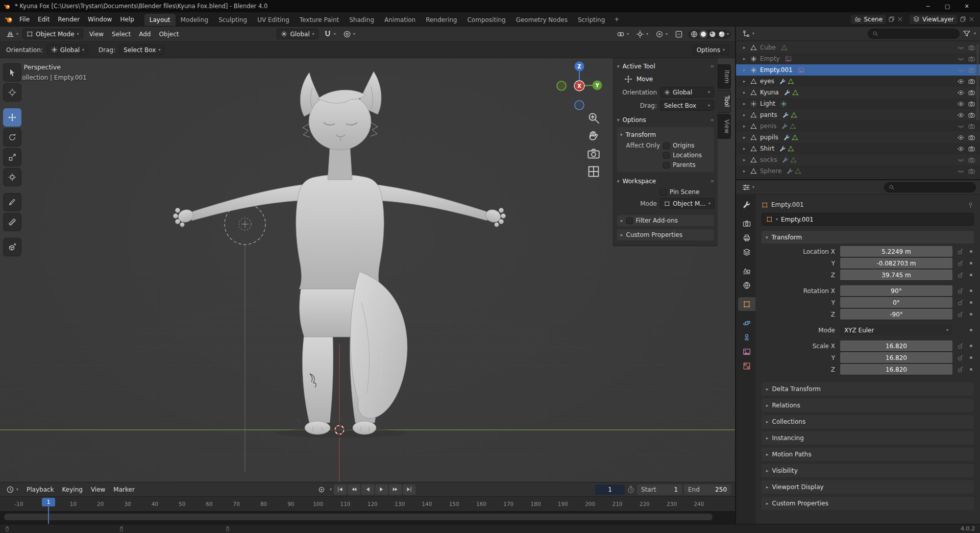  Describe the element at coordinates (594, 154) in the screenshot. I see `camera-view-button` at that location.